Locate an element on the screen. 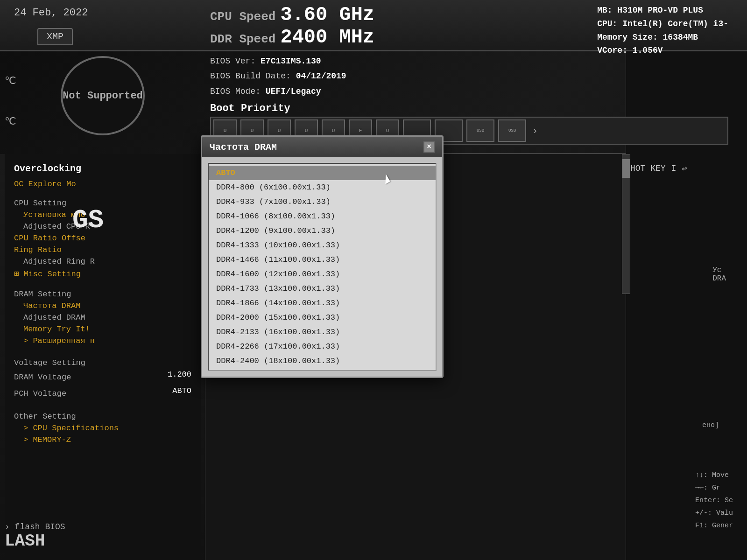 The height and width of the screenshot is (560, 747). memory-z-item: > MEMORY-Z is located at coordinates (103, 440).